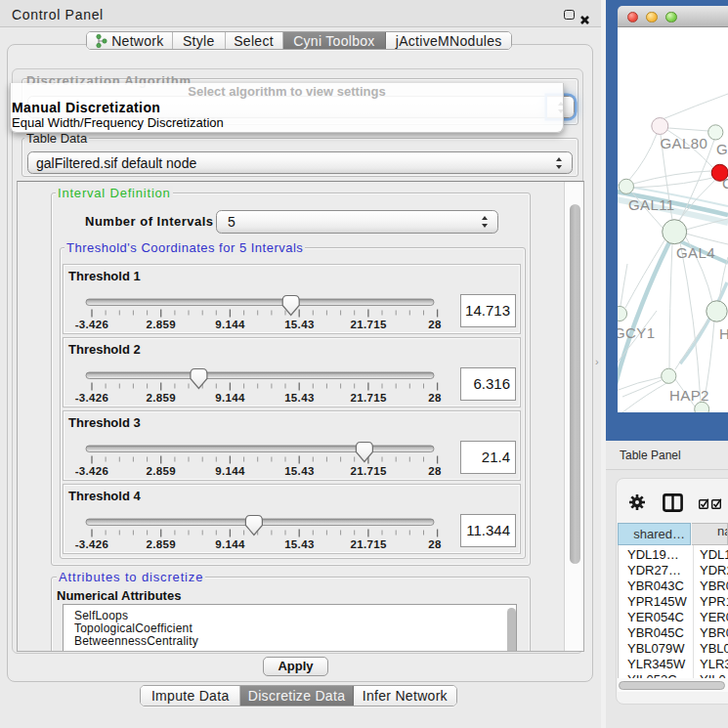 This screenshot has height=728, width=728. What do you see at coordinates (684, 143) in the screenshot?
I see `svg-text: GAL80` at bounding box center [684, 143].